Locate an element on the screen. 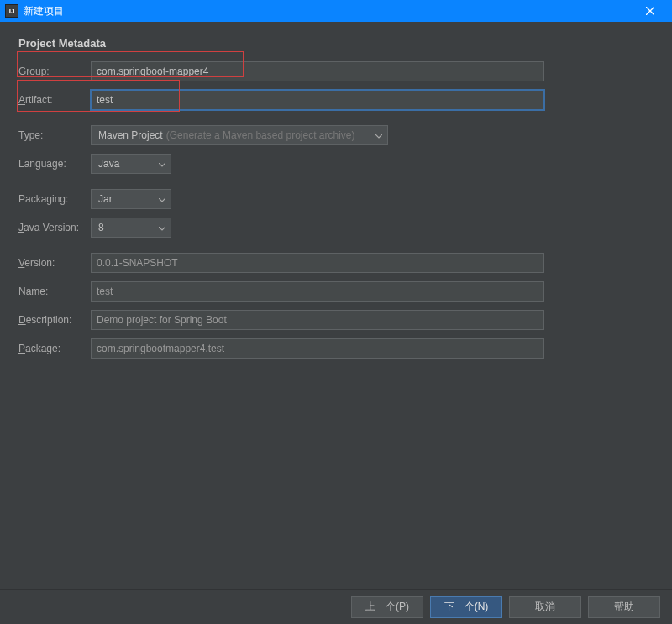 Image resolution: width=672 pixels, height=624 pixels. packaging-value: Jar is located at coordinates (106, 199).